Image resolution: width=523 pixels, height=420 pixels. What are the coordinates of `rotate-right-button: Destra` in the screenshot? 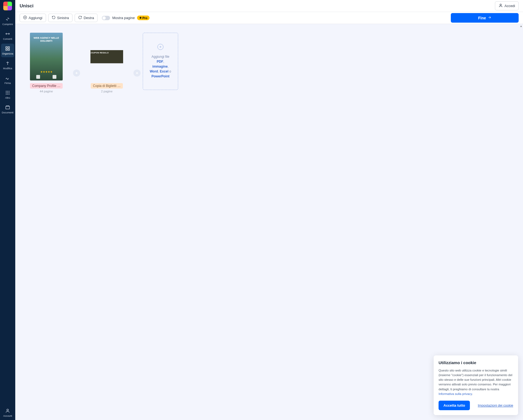 It's located at (86, 18).